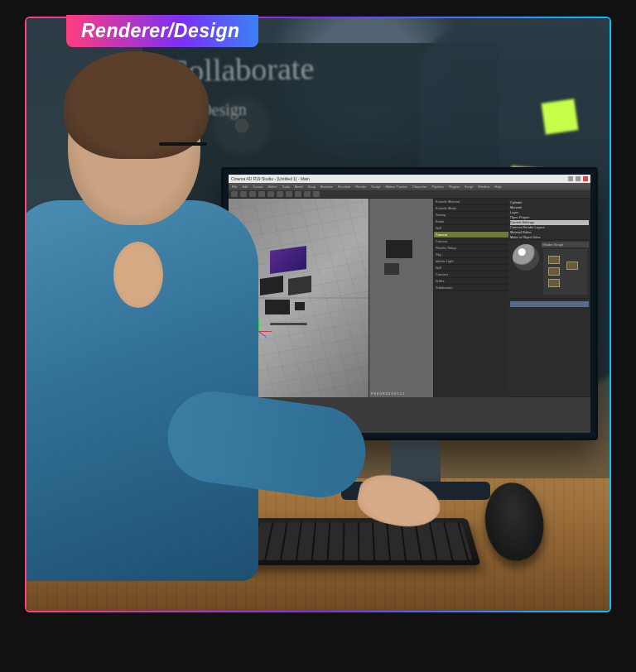 The width and height of the screenshot is (636, 672). Describe the element at coordinates (161, 31) in the screenshot. I see `badge-label: Renderer/Design` at that location.